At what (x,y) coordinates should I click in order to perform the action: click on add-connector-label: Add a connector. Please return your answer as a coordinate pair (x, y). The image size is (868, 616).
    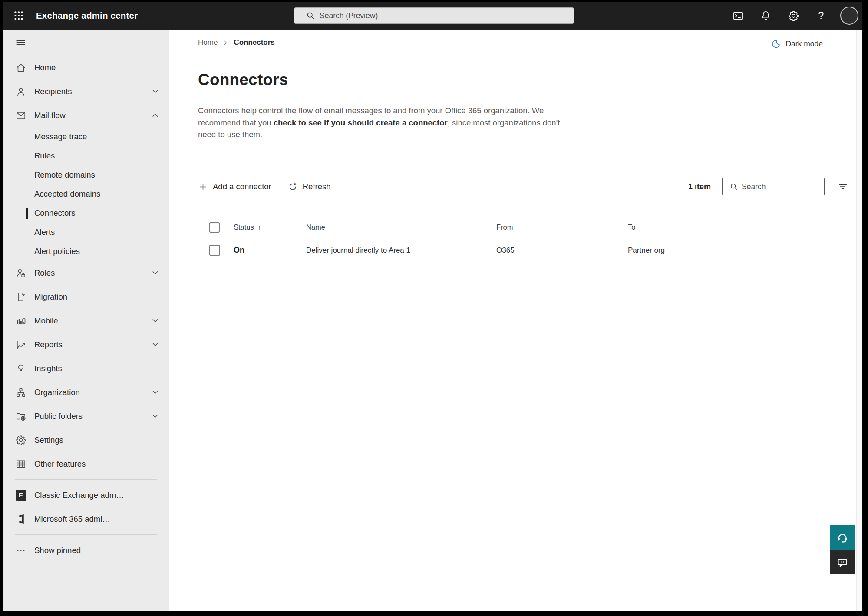
    Looking at the image, I should click on (242, 187).